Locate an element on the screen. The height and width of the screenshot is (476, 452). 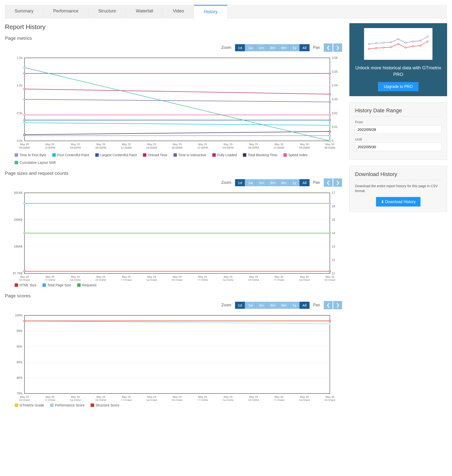
until-input is located at coordinates (398, 147).